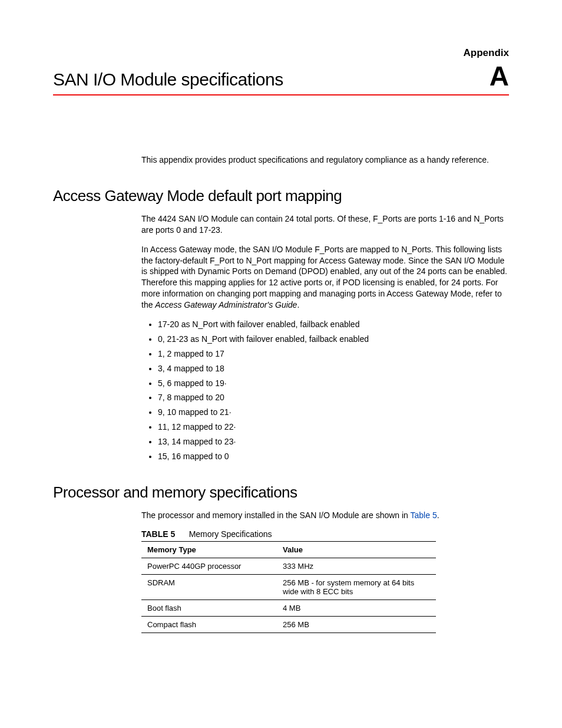  I want to click on appendix-label: Appendix, so click(281, 53).